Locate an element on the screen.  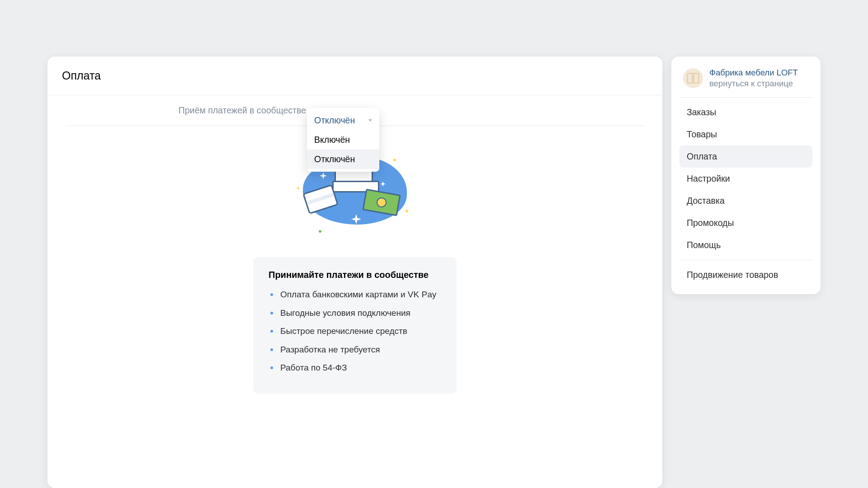
sidebar-item-help: Помощь is located at coordinates (746, 245).